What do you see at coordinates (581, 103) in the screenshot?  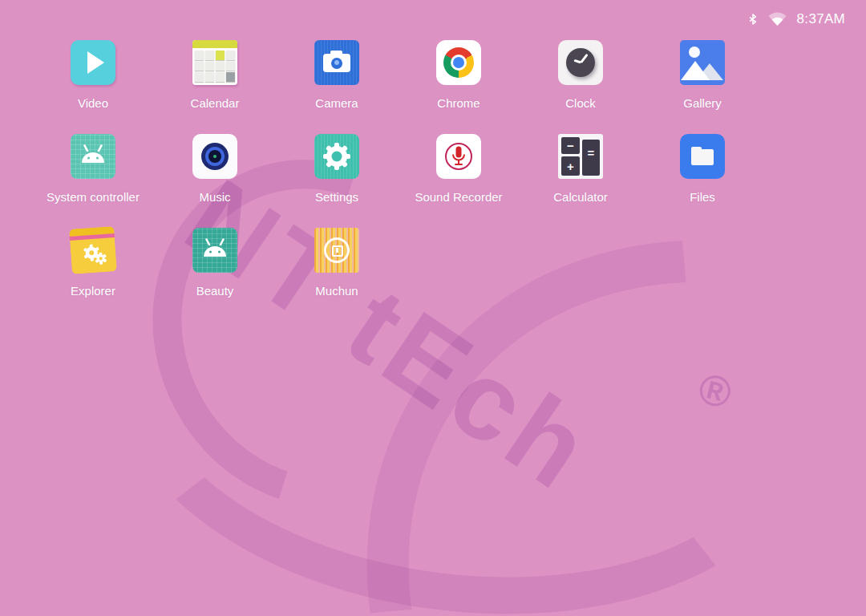 I see `app-label: Clock` at bounding box center [581, 103].